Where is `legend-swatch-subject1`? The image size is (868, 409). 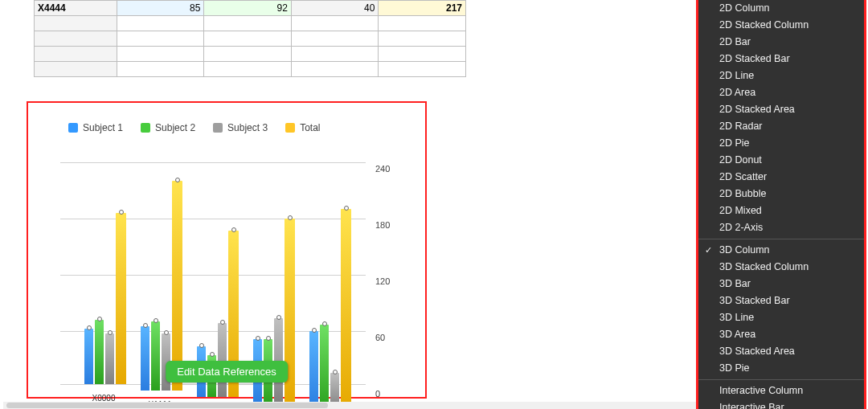
legend-swatch-subject1 is located at coordinates (73, 128).